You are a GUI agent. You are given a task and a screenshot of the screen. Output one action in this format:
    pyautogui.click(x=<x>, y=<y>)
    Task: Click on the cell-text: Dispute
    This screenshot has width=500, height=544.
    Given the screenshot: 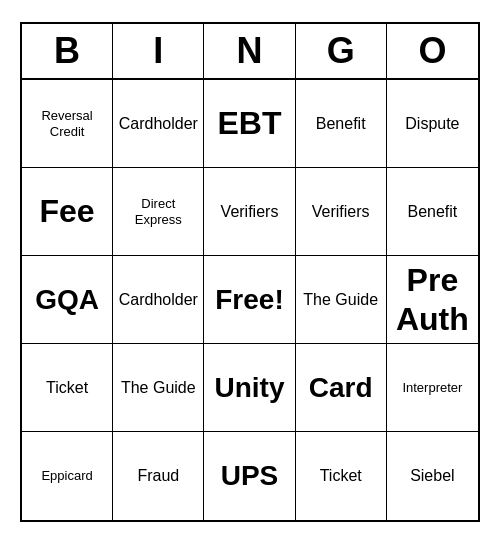 What is the action you would take?
    pyautogui.click(x=432, y=124)
    